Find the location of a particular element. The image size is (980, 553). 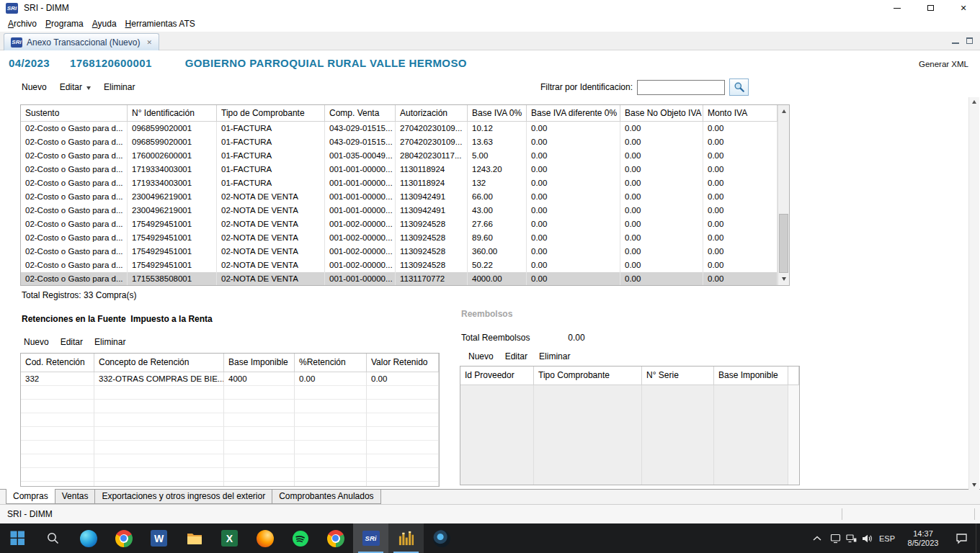

minimize-view-icon is located at coordinates (956, 40).